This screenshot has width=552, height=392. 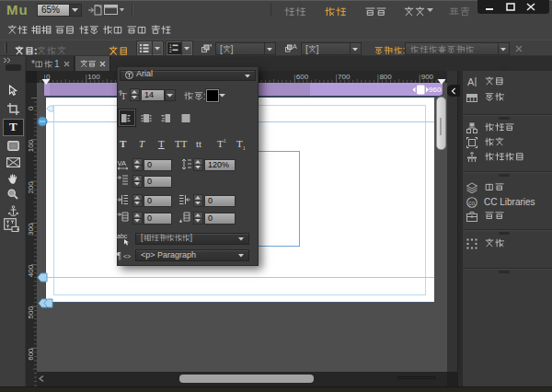 What do you see at coordinates (31, 188) in the screenshot?
I see `svg-text: 200` at bounding box center [31, 188].